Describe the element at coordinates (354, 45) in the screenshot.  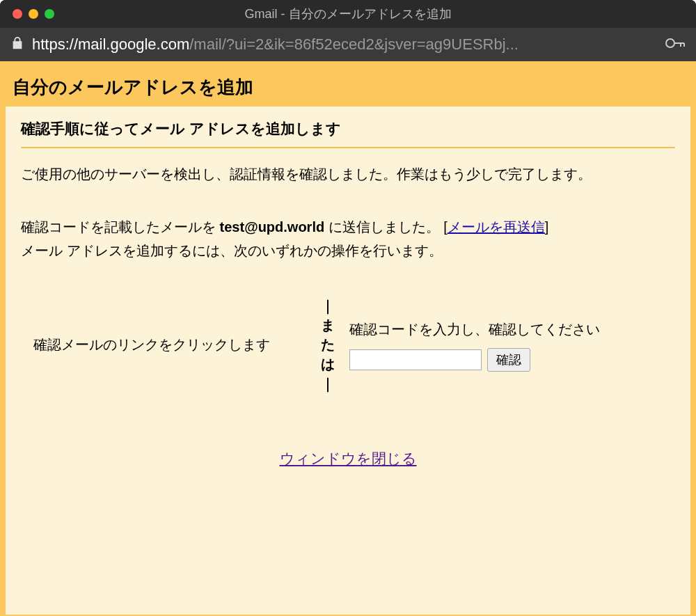
I see `url-path: /mail/?ui=2&ik=86f52eced2&jsver=ag9UESRb…` at that location.